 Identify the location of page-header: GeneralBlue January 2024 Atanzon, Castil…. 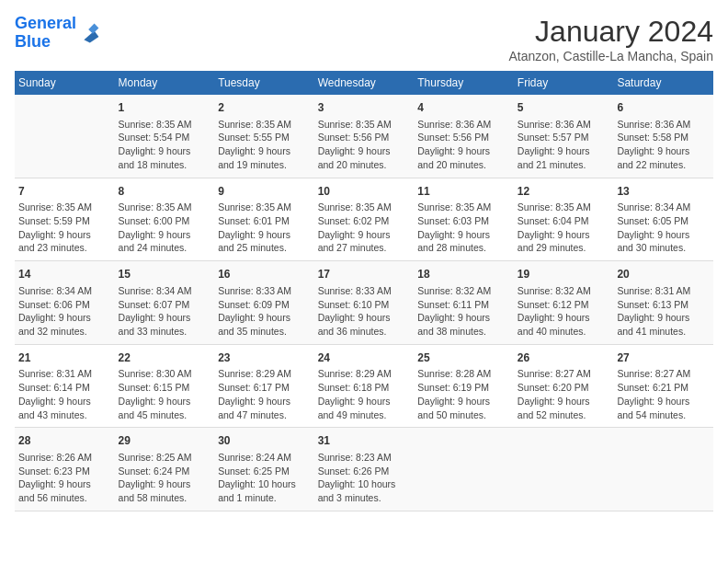
(364, 39).